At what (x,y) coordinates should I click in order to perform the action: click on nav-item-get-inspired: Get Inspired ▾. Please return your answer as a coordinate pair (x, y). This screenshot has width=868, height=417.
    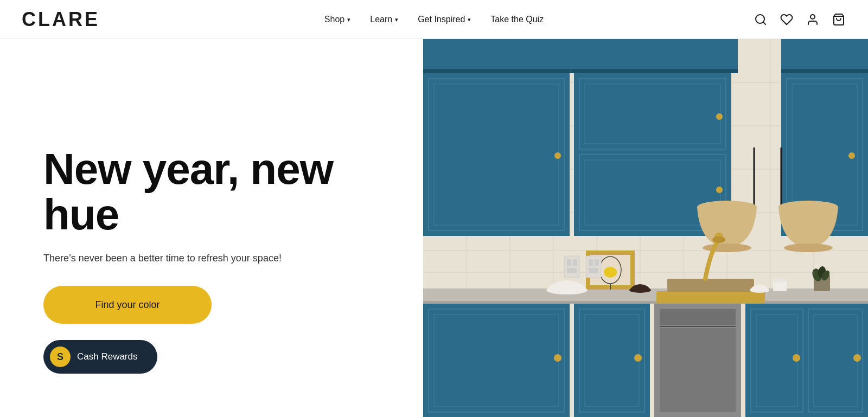
    Looking at the image, I should click on (444, 20).